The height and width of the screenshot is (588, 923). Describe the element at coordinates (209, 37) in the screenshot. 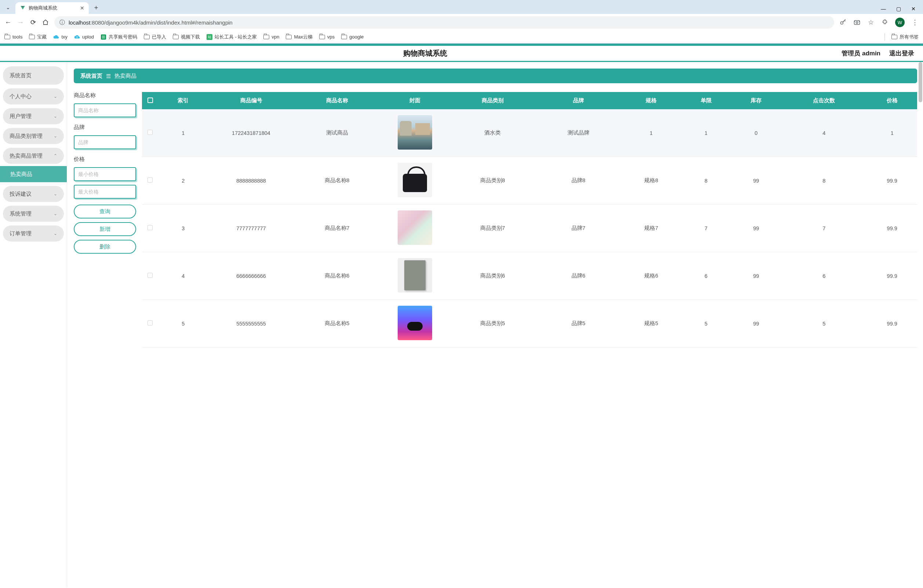

I see `site-icon: 站` at that location.